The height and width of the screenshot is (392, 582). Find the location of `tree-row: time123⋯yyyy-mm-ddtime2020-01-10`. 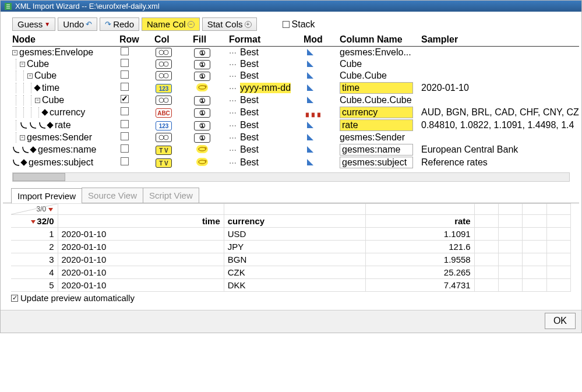

tree-row: time123⋯yyyy-mm-ddtime2020-01-10 is located at coordinates (296, 88).